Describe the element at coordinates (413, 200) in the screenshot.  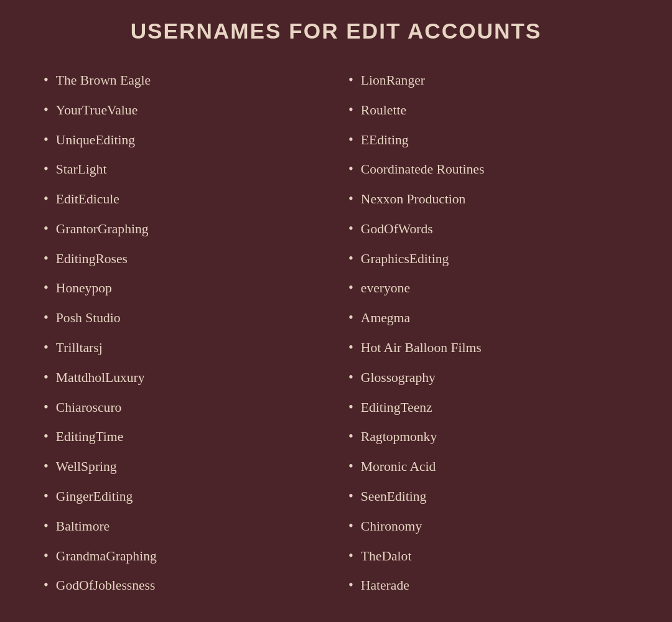
I see `item-text: Nexxon Production` at that location.